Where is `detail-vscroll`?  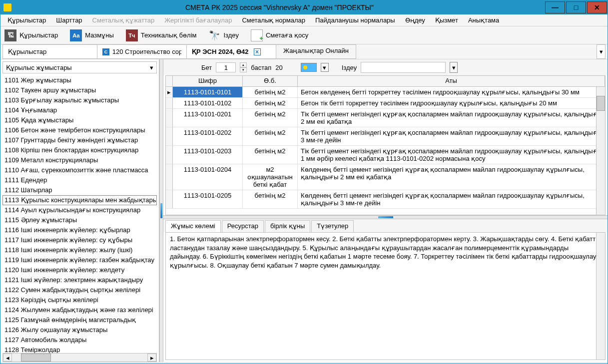 detail-vscroll is located at coordinates (601, 296).